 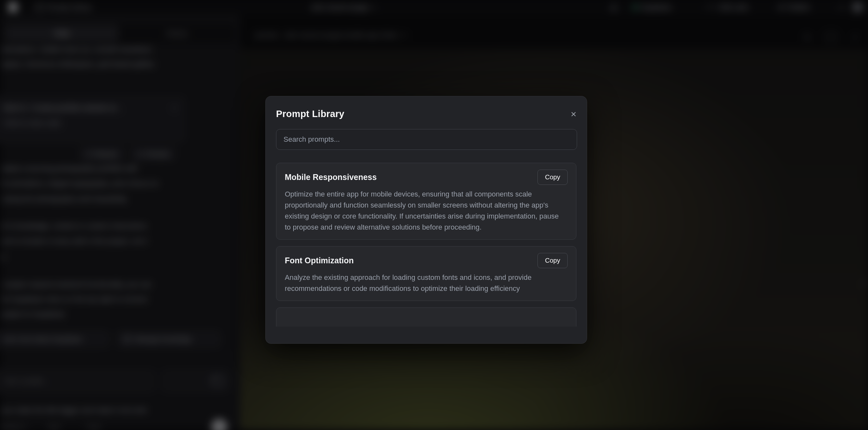 What do you see at coordinates (426, 245) in the screenshot?
I see `prompt-list: Mobile Responsiveness Copy Optimize the …` at bounding box center [426, 245].